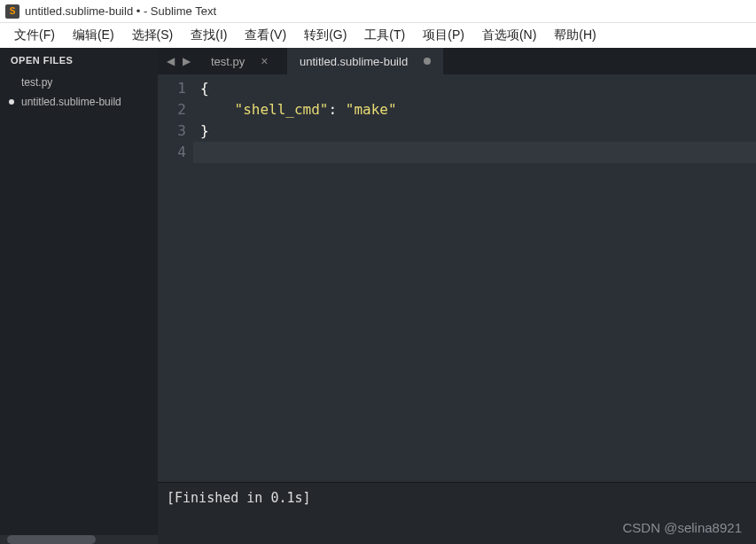 Image resolution: width=756 pixels, height=544 pixels. What do you see at coordinates (354, 62) in the screenshot?
I see `tab-label: untitled.sublime-build` at bounding box center [354, 62].